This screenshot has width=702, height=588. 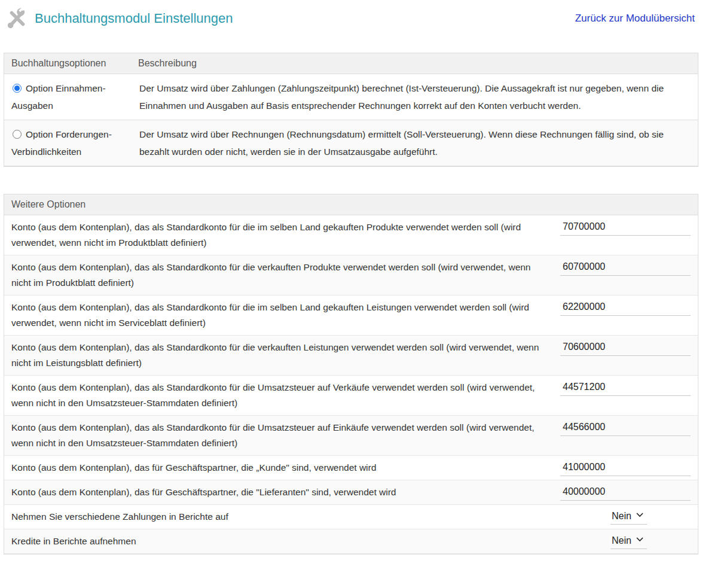 I want to click on report-select-8: Nein, so click(x=629, y=517).